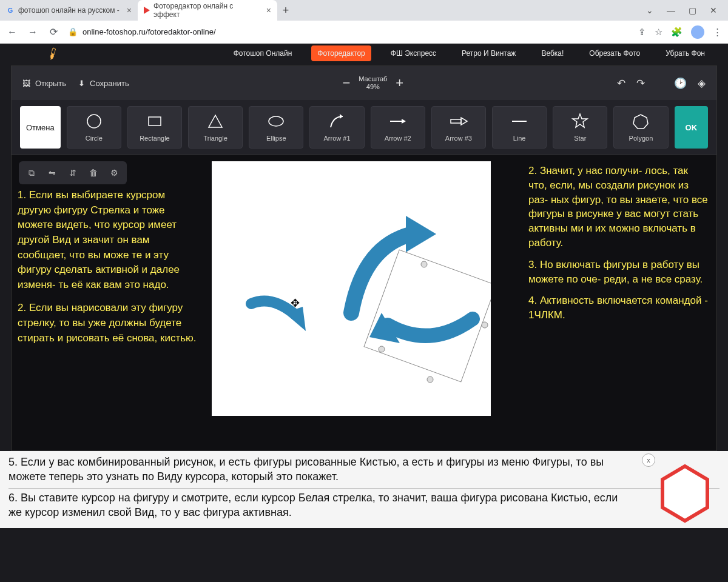  Describe the element at coordinates (671, 10) in the screenshot. I see `window-minimize-icon: —` at that location.